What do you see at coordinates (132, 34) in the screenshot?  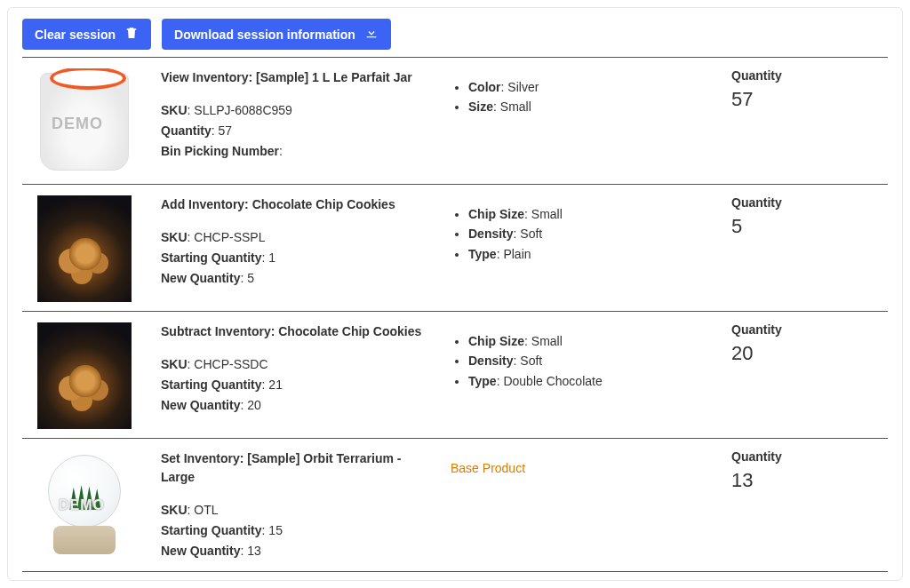 I see `trash-icon` at bounding box center [132, 34].